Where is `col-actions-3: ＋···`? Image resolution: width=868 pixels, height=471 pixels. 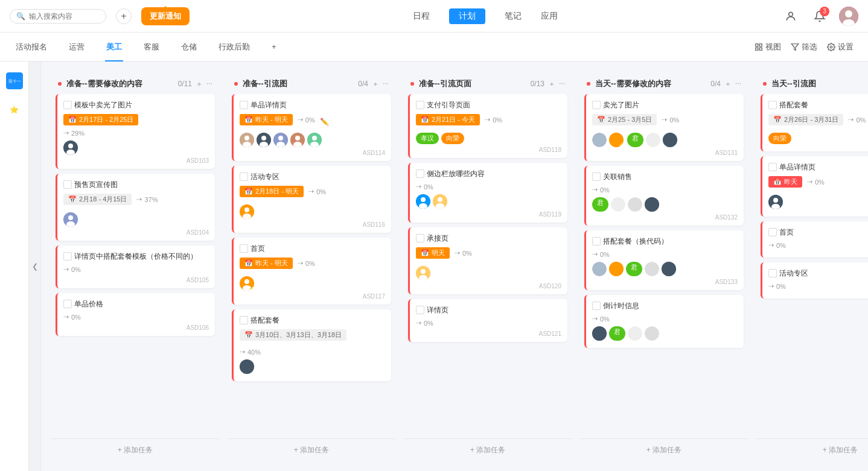
col-actions-3: ＋··· is located at coordinates (733, 84).